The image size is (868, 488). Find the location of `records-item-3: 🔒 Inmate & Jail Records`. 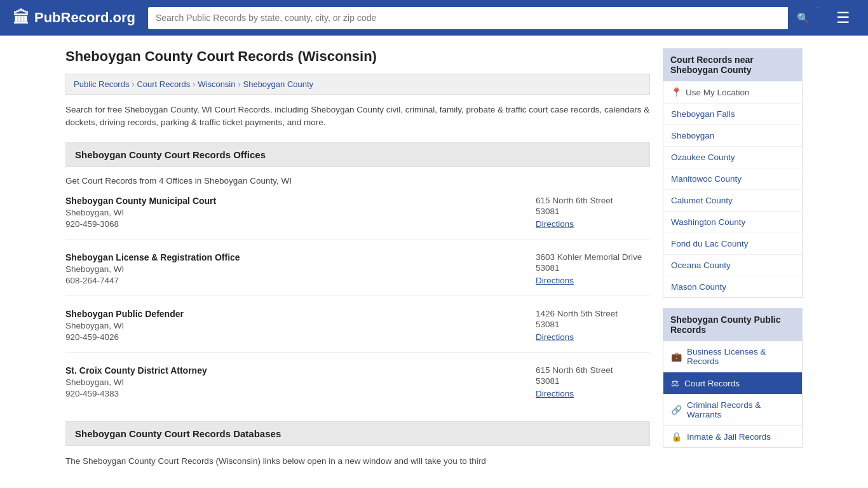

records-item-3: 🔒 Inmate & Jail Records is located at coordinates (733, 437).